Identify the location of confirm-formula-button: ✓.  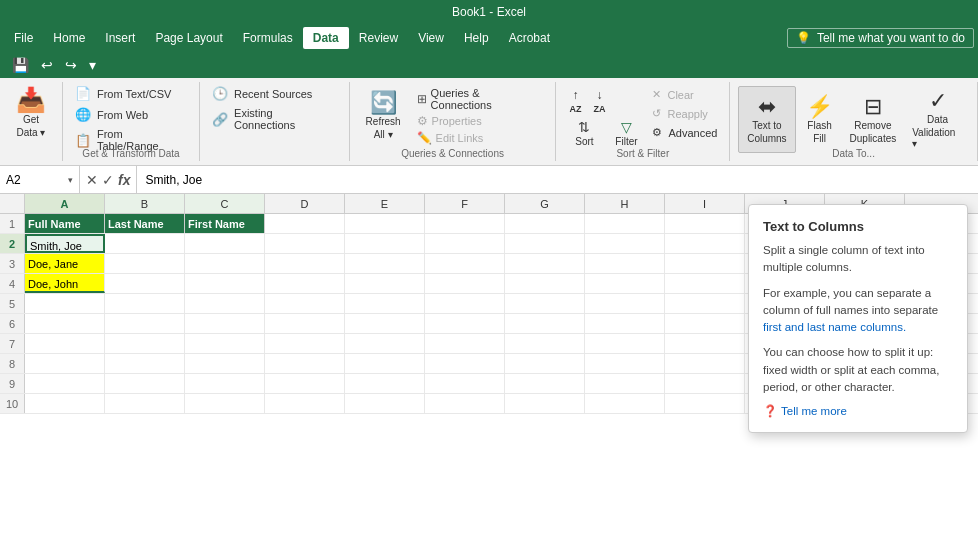
(108, 180).